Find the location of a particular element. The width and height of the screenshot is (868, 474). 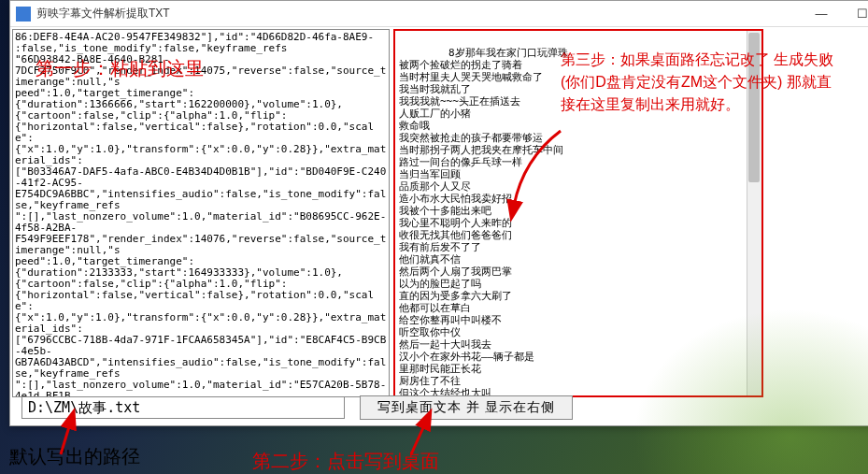

scrollbar-thumb is located at coordinates (754, 108).